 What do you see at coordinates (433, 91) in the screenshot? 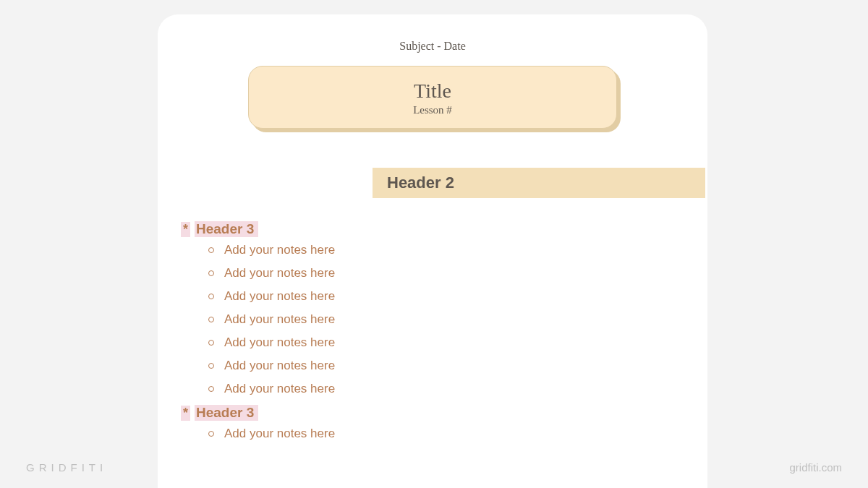
I see `title-main: Title` at bounding box center [433, 91].